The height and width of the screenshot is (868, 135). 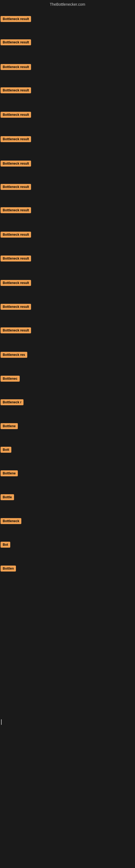 I want to click on result-row-5: Bottleneck result, so click(x=16, y=115).